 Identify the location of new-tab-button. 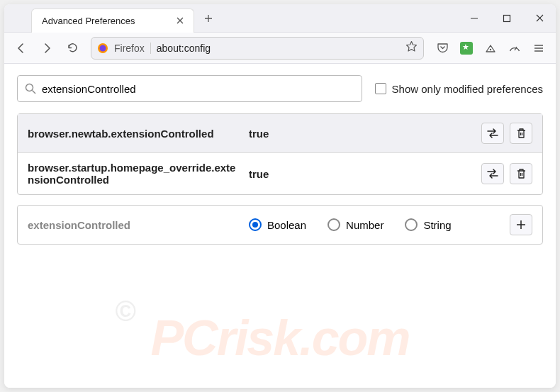
(208, 18).